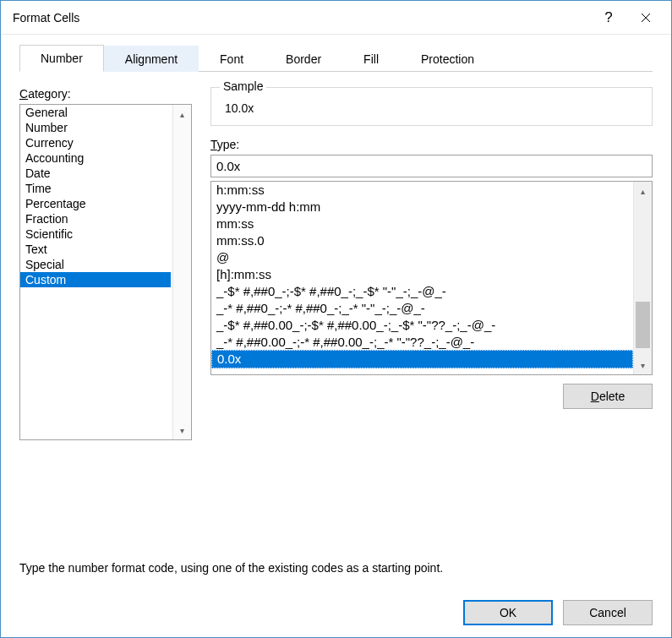 The height and width of the screenshot is (638, 672). Describe the element at coordinates (423, 207) in the screenshot. I see `format-item: yyyy-mm-dd h:mm` at that location.